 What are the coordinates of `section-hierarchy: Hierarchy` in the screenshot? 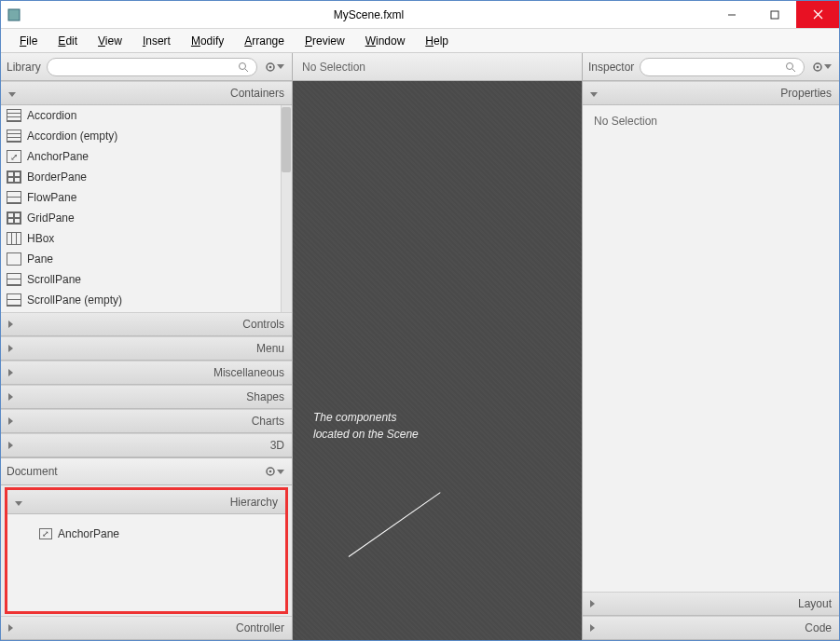 It's located at (146, 502).